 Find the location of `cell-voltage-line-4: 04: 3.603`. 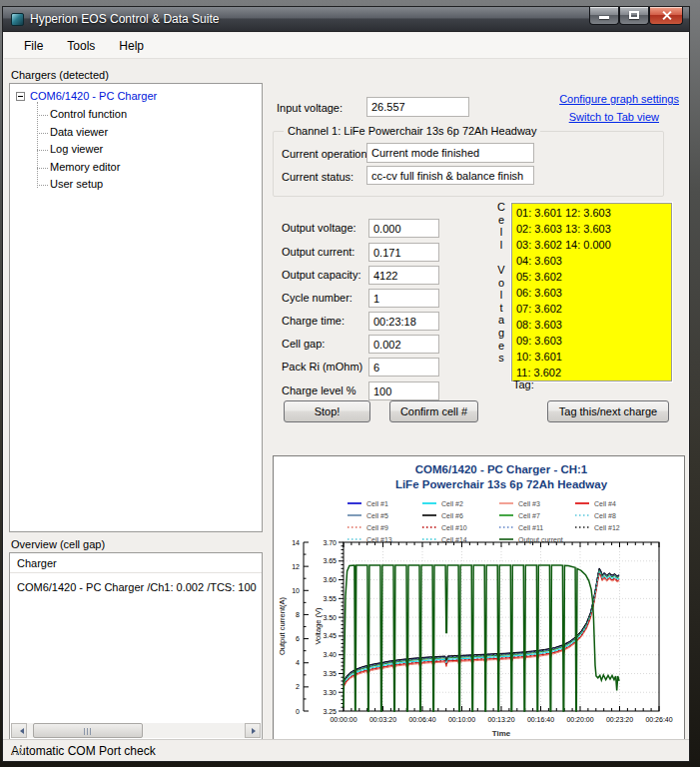

cell-voltage-line-4: 04: 3.603 is located at coordinates (591, 261).